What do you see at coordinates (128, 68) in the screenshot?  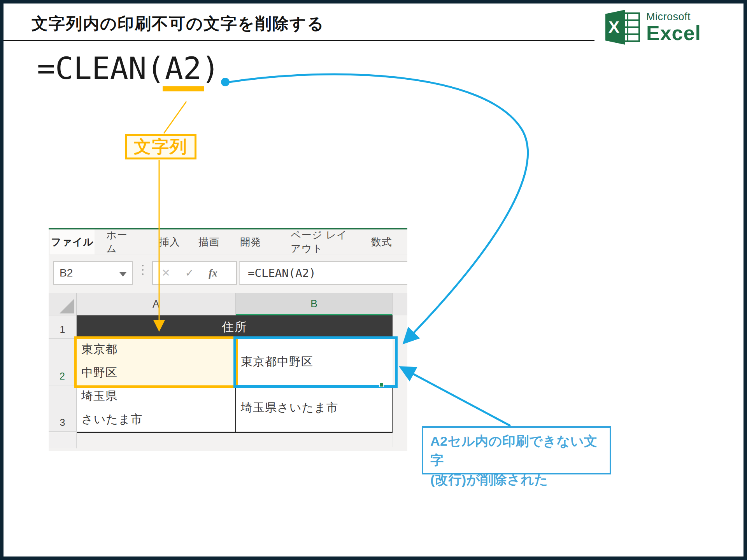 I see `formula-display: =CLEAN(A2)` at bounding box center [128, 68].